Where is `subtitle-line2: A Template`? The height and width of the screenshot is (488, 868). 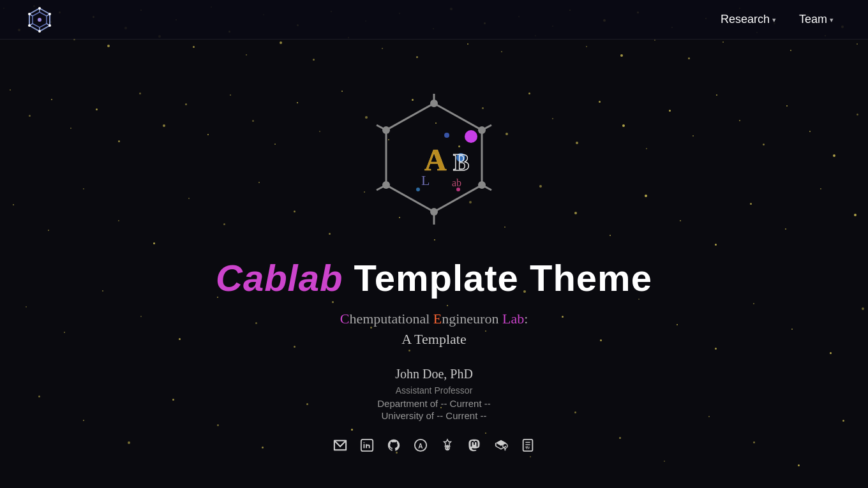 subtitle-line2: A Template is located at coordinates (434, 339).